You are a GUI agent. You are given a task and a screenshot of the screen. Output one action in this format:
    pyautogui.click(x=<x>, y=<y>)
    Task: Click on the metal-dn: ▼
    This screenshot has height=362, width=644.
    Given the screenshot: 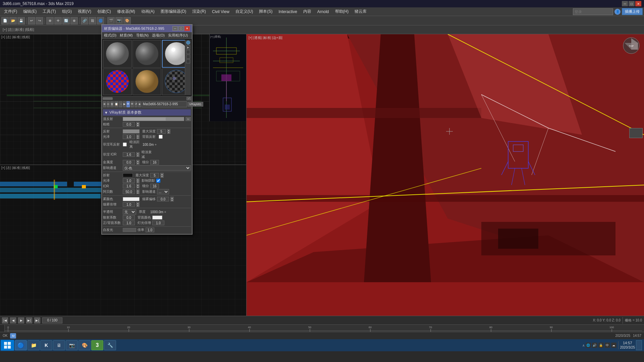 What is the action you would take?
    pyautogui.click(x=138, y=164)
    